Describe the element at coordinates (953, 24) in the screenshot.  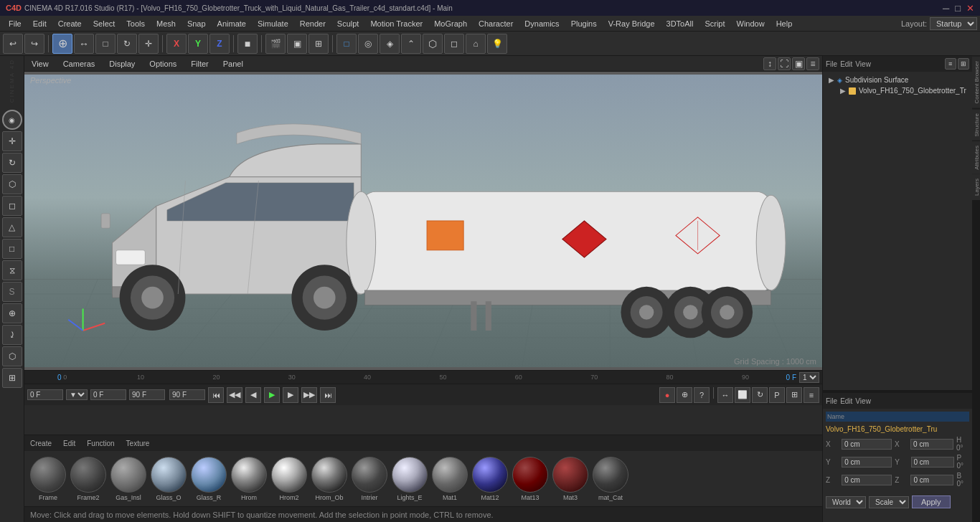
I see `layout-select: Startup` at that location.